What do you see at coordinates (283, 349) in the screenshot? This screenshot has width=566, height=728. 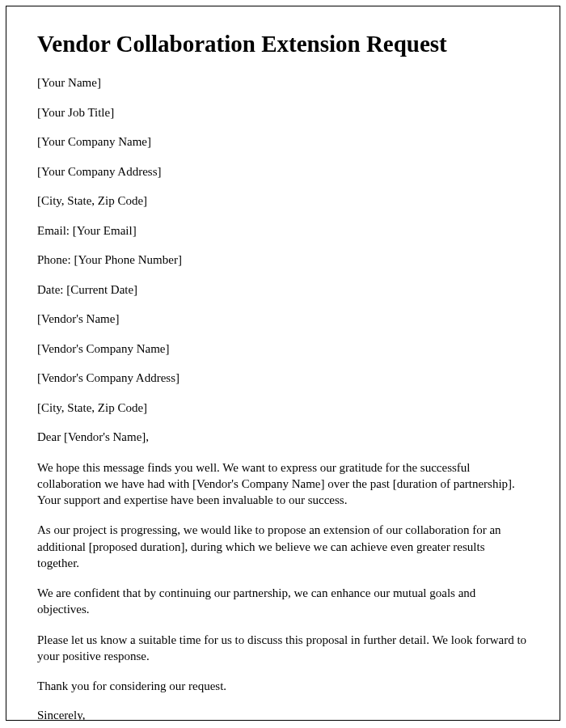 I see `recipient-company-name: [Vendor's Company Name]` at bounding box center [283, 349].